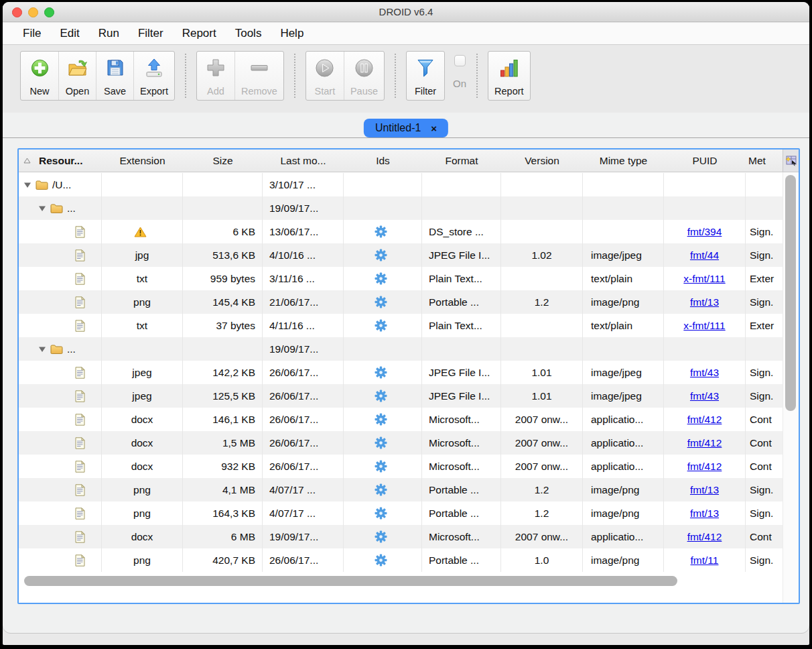 The image size is (812, 649). What do you see at coordinates (39, 91) in the screenshot?
I see `new-button-label: New` at bounding box center [39, 91].